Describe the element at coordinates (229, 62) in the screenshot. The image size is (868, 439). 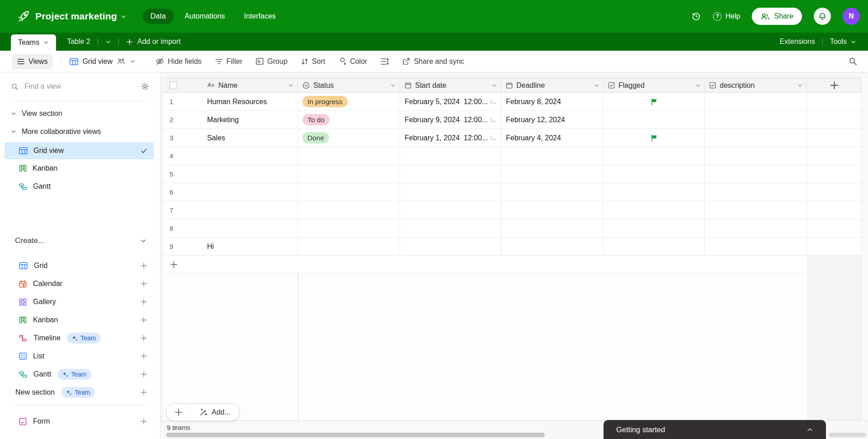
I see `filter-button: Filter` at that location.